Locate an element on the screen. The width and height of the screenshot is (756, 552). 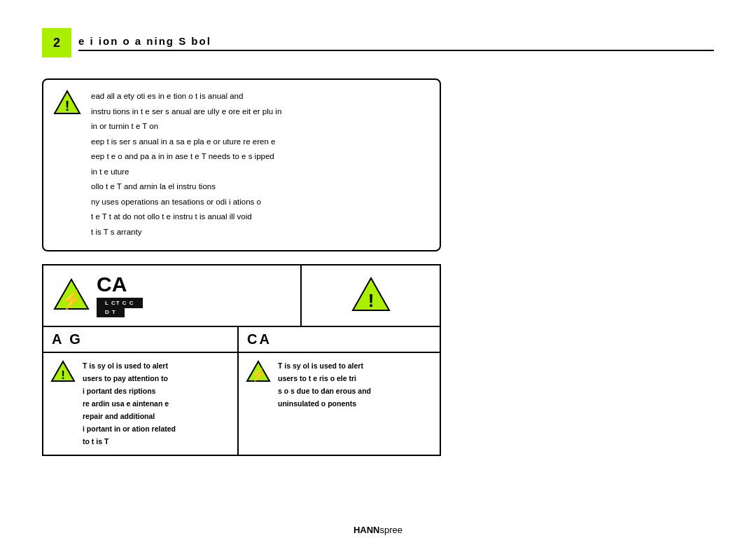
right-warning-box: ! is located at coordinates (371, 296).